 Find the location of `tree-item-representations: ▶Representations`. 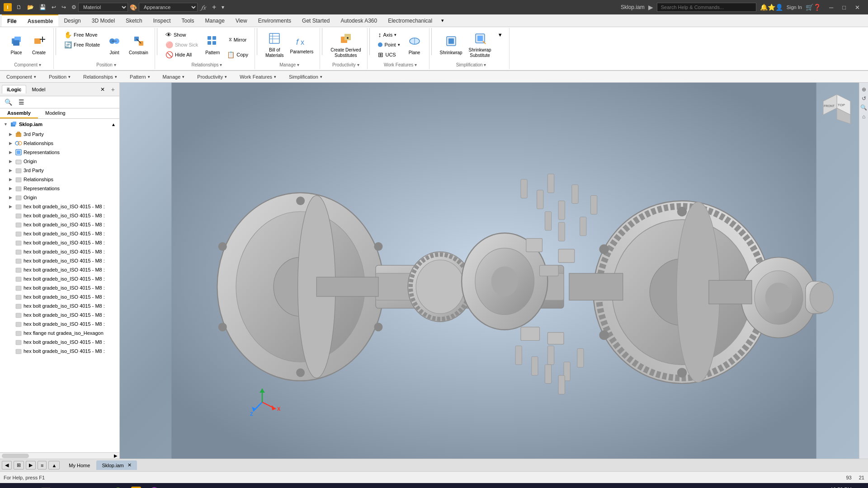

tree-item-representations: ▶Representations is located at coordinates (60, 188).